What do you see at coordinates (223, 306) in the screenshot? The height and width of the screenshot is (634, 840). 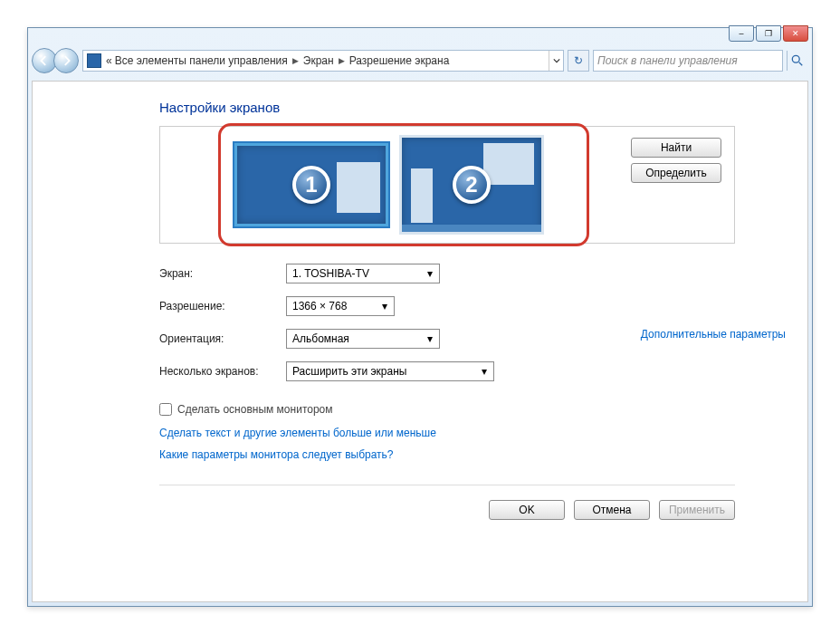 I see `resolution-label: Разрешение:` at bounding box center [223, 306].